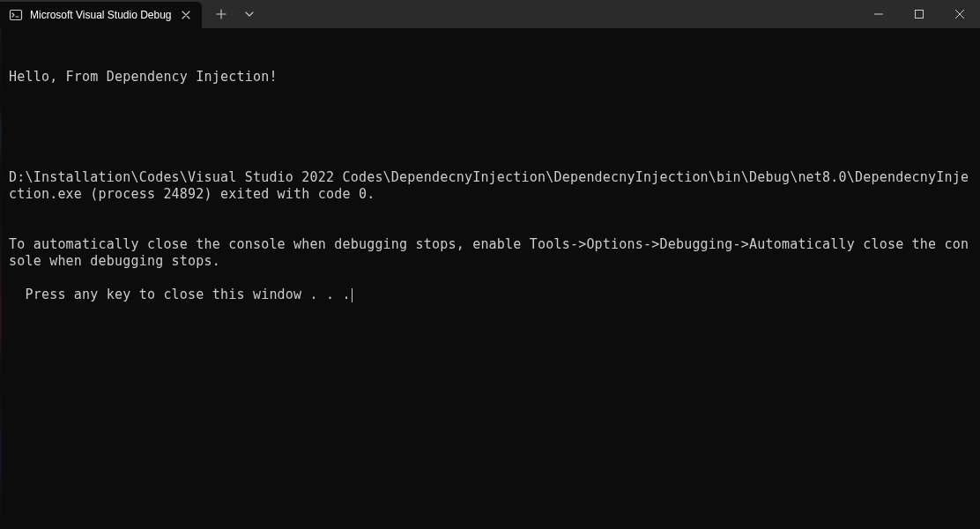  What do you see at coordinates (490, 78) in the screenshot?
I see `output-line: Hello, From Dependency Injection!` at bounding box center [490, 78].